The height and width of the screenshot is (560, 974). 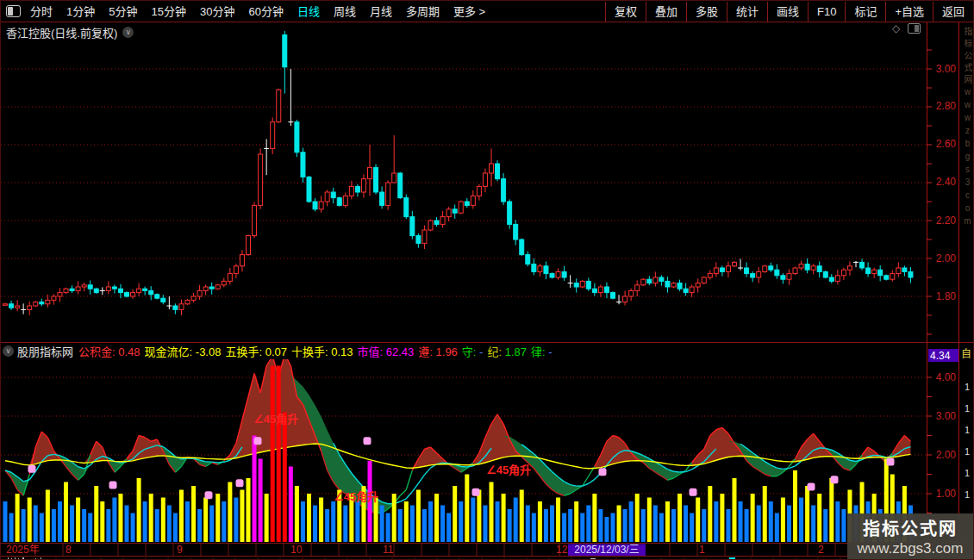 What do you see at coordinates (541, 352) in the screenshot?
I see `indicator-field-8: 律: -` at bounding box center [541, 352].